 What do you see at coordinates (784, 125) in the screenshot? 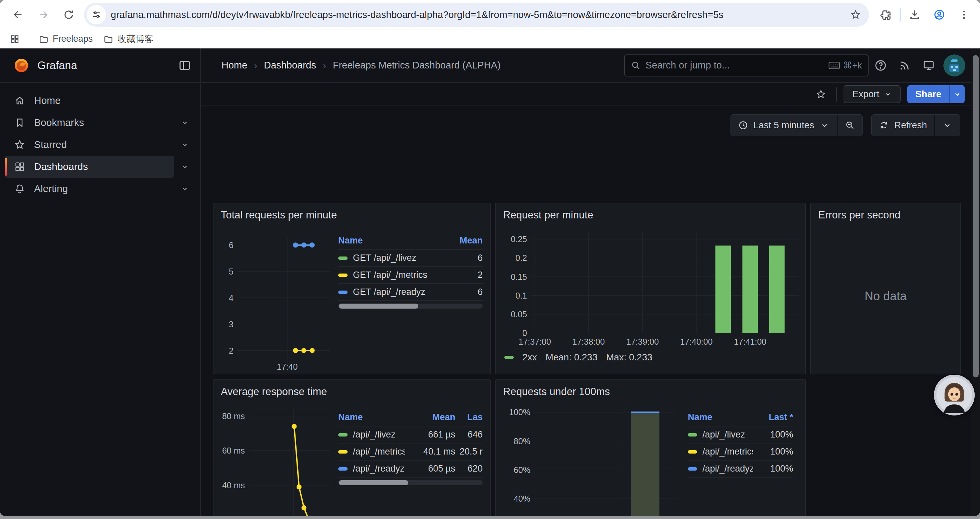
I see `time-range-picker: Last 5 minutes` at bounding box center [784, 125].